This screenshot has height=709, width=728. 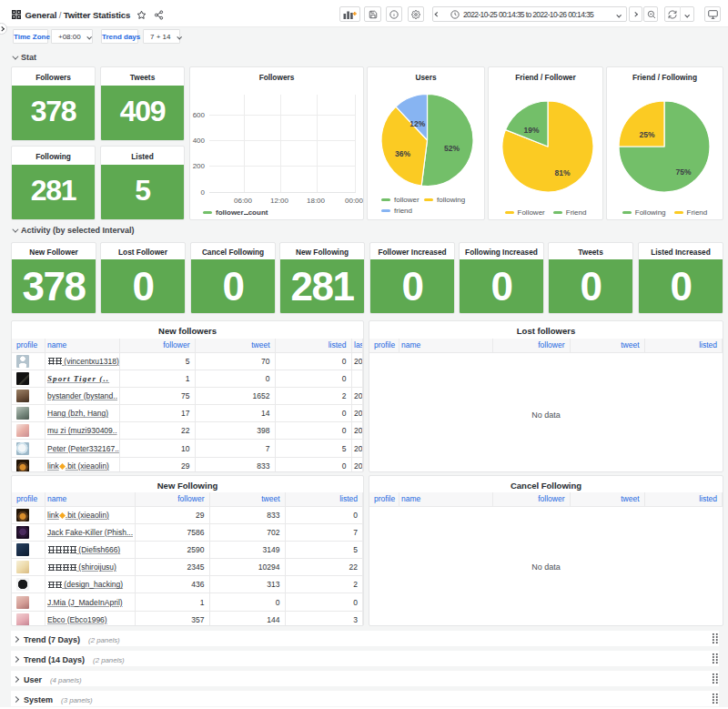 What do you see at coordinates (417, 124) in the screenshot?
I see `svg-text: 12%` at bounding box center [417, 124].